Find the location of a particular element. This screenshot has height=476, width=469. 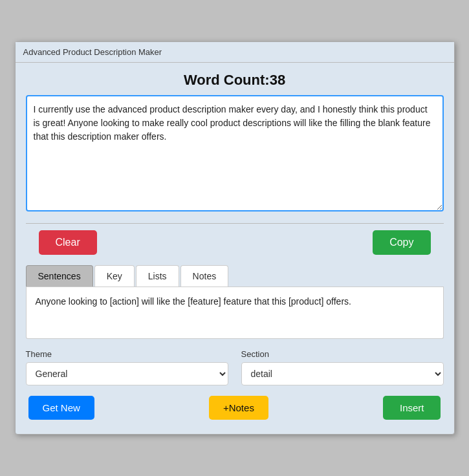

suggestion-text: Anyone looking to [action] will like the… is located at coordinates (193, 301).